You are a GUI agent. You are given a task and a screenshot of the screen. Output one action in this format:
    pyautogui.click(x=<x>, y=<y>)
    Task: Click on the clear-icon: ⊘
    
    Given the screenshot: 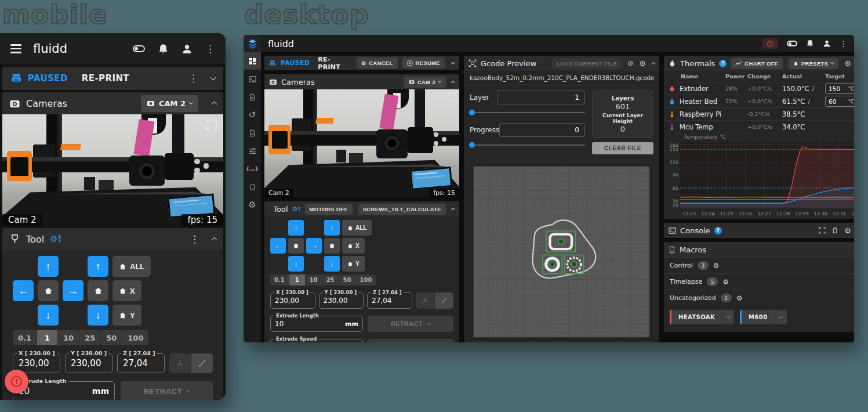 What is the action you would take?
    pyautogui.click(x=630, y=63)
    